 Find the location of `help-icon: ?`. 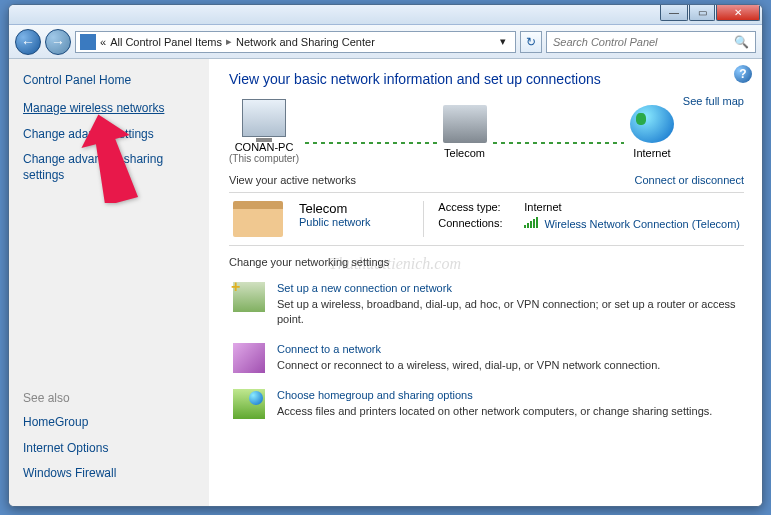

help-icon: ? is located at coordinates (743, 74).